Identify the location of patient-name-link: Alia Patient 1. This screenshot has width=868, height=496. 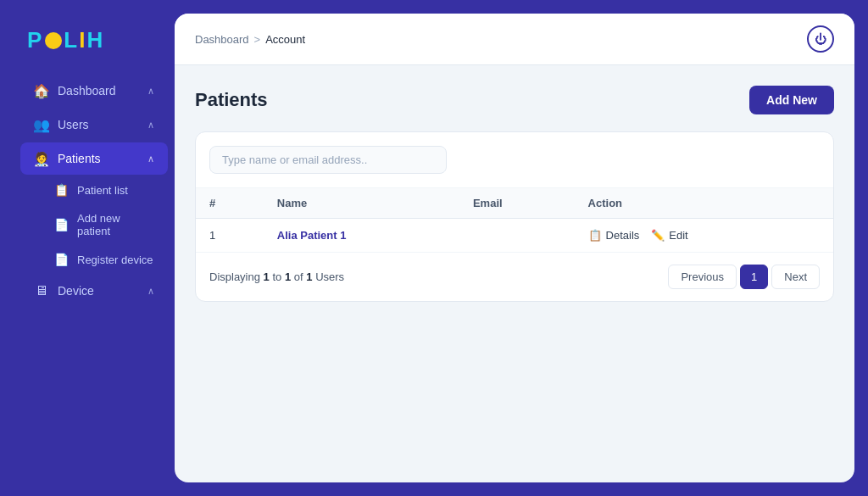
(312, 236).